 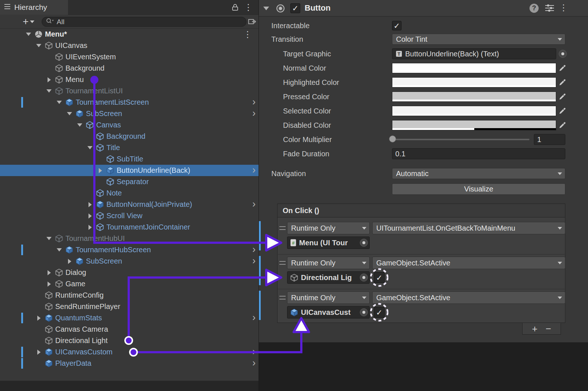 What do you see at coordinates (129, 148) in the screenshot?
I see `hierarchy-item-title: Title` at bounding box center [129, 148].